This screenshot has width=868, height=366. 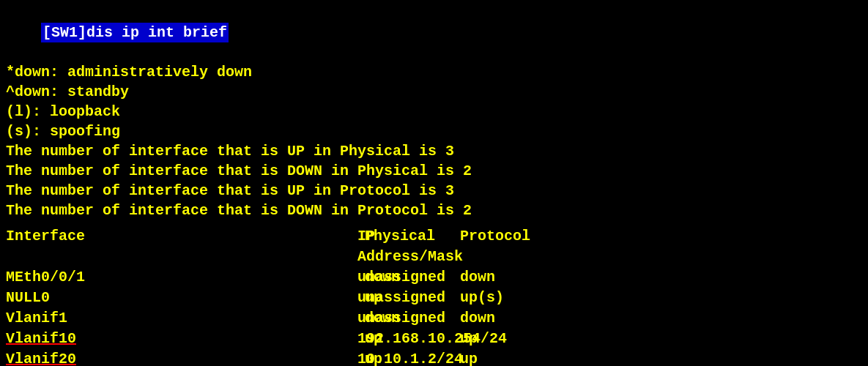 I want to click on table-row: Vlanif1 unassigned down down, so click(x=434, y=318).